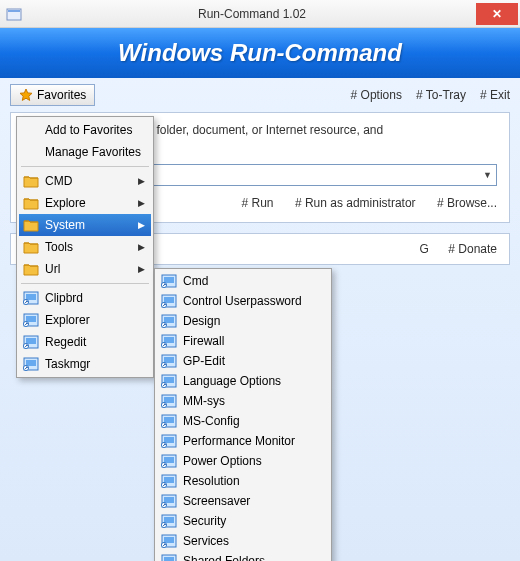  What do you see at coordinates (85, 364) in the screenshot?
I see `menu-taskmgr: Taskmgr` at bounding box center [85, 364].